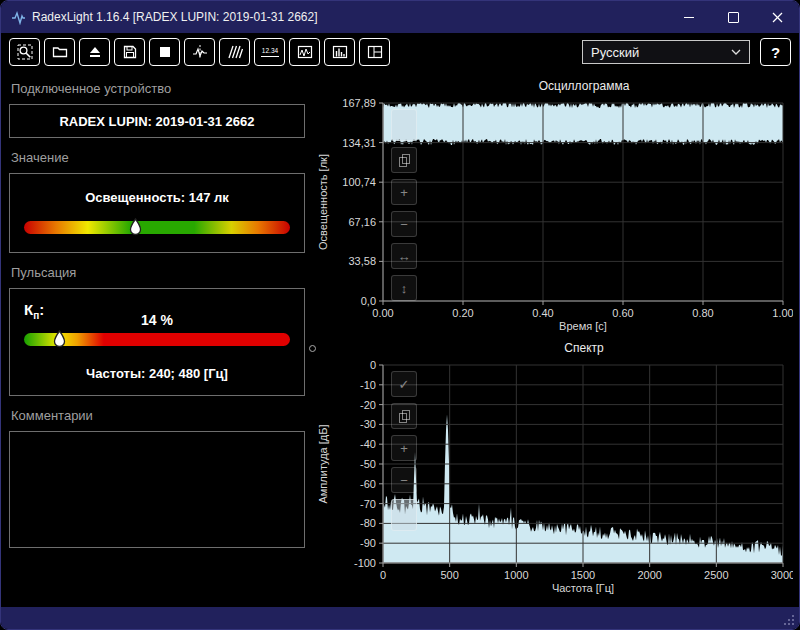  What do you see at coordinates (736, 52) in the screenshot?
I see `chevron-down-icon` at bounding box center [736, 52].